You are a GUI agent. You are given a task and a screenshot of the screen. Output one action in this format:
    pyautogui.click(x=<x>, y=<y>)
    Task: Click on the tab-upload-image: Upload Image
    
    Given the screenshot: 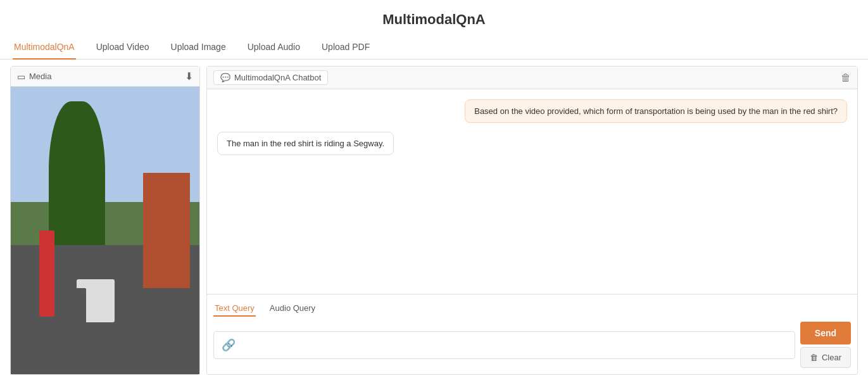 What is the action you would take?
    pyautogui.click(x=199, y=47)
    